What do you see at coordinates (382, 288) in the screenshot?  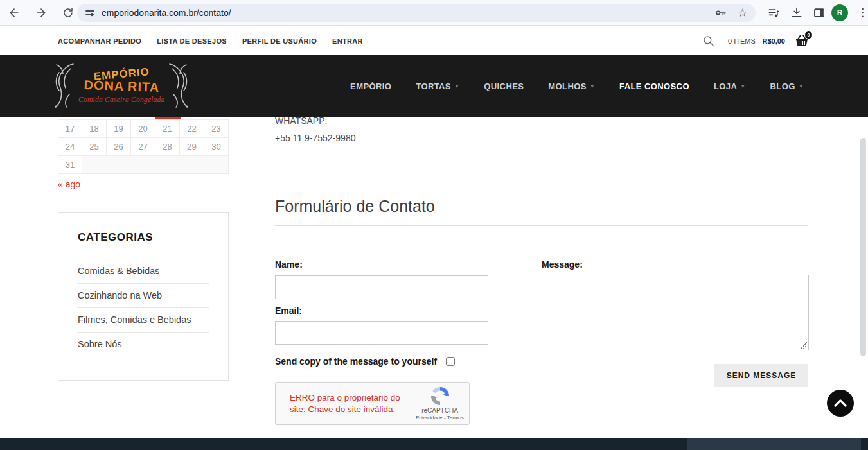 I see `name-field` at bounding box center [382, 288].